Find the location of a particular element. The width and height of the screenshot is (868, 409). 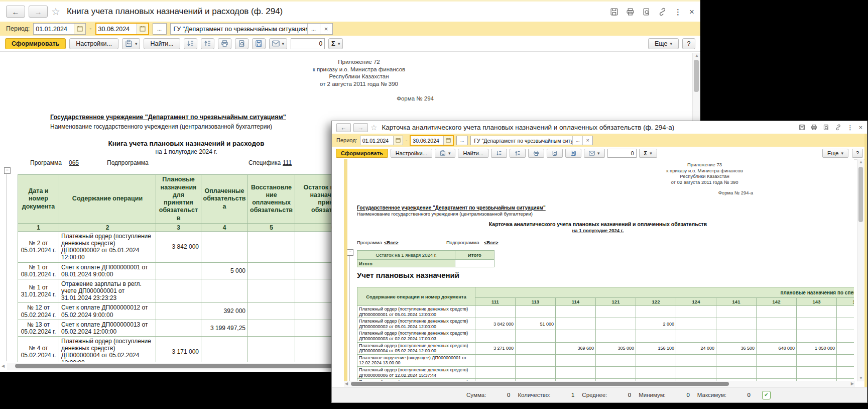

table-row: № 13 от 05.02.2024 г.Счет к оплате ДП000… is located at coordinates (194, 328).